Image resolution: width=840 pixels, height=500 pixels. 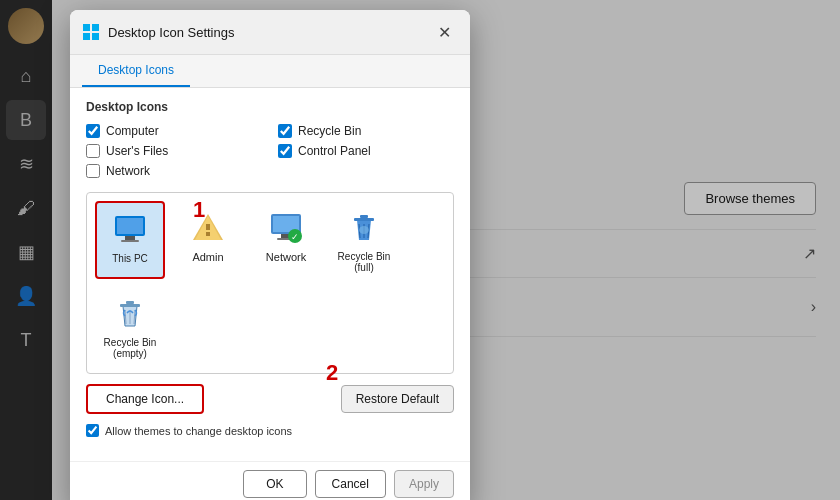 I want to click on icon-item-this-pc: This PC, so click(x=130, y=240).